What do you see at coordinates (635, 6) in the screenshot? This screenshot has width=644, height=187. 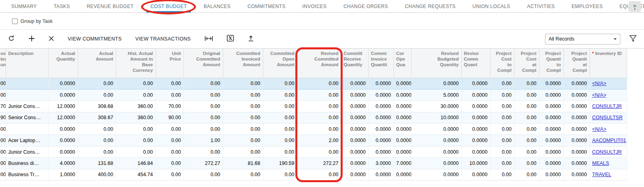 I see `tab-overflow-button: » ▾` at bounding box center [635, 6].